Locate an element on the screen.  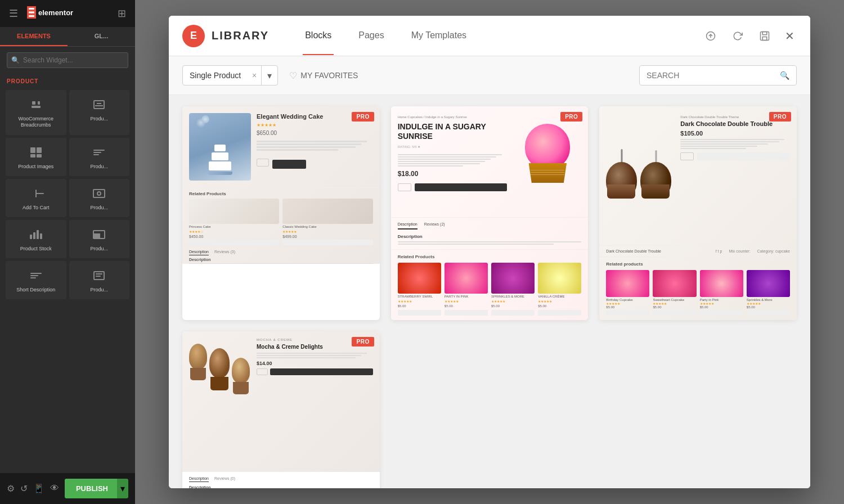
widget-prod-1: Produ... is located at coordinates (100, 112).